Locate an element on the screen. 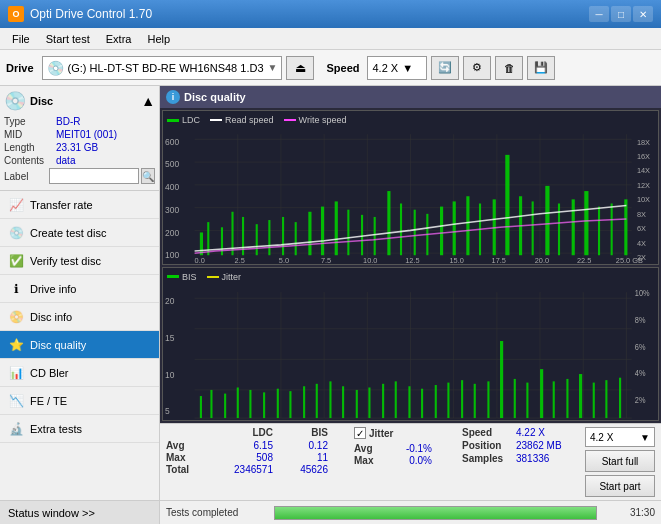 This screenshot has height=524, width=661. menu-extra: Extra is located at coordinates (119, 39).